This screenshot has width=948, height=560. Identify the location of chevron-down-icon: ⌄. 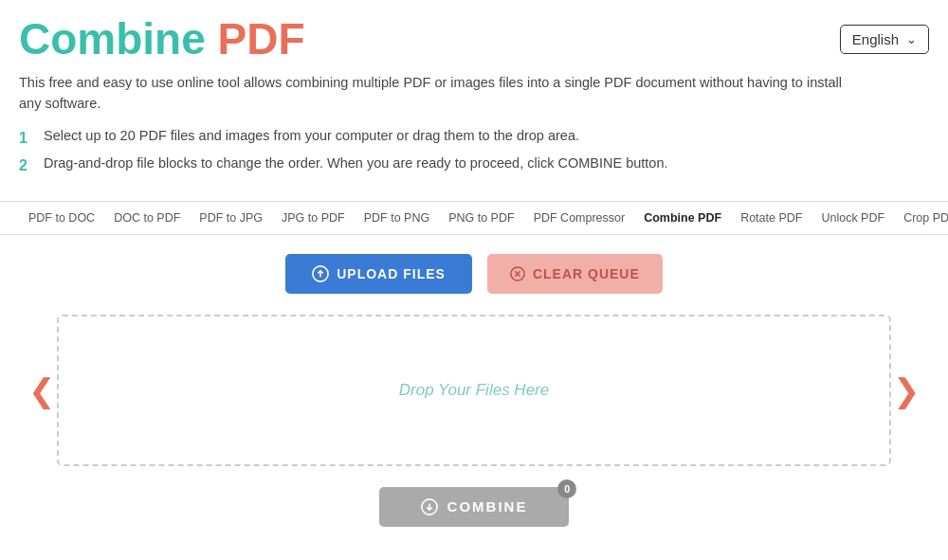
(912, 40).